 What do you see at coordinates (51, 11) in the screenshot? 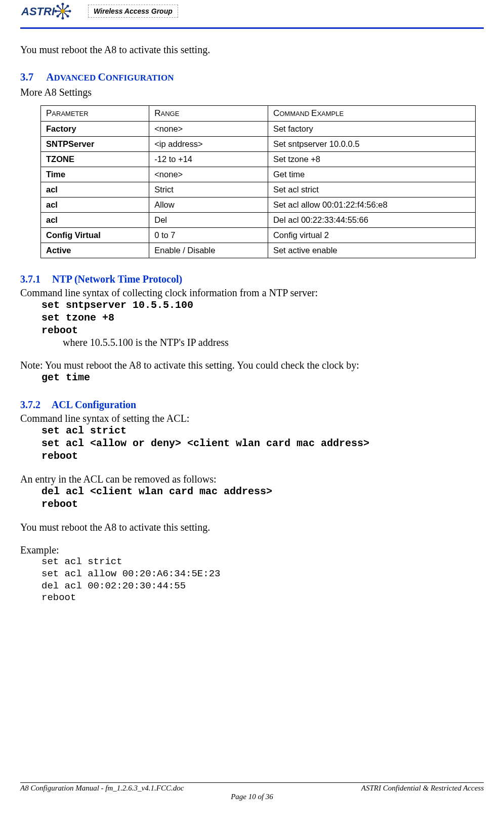
I see `astri-logo-icon: ASTRI` at bounding box center [51, 11].